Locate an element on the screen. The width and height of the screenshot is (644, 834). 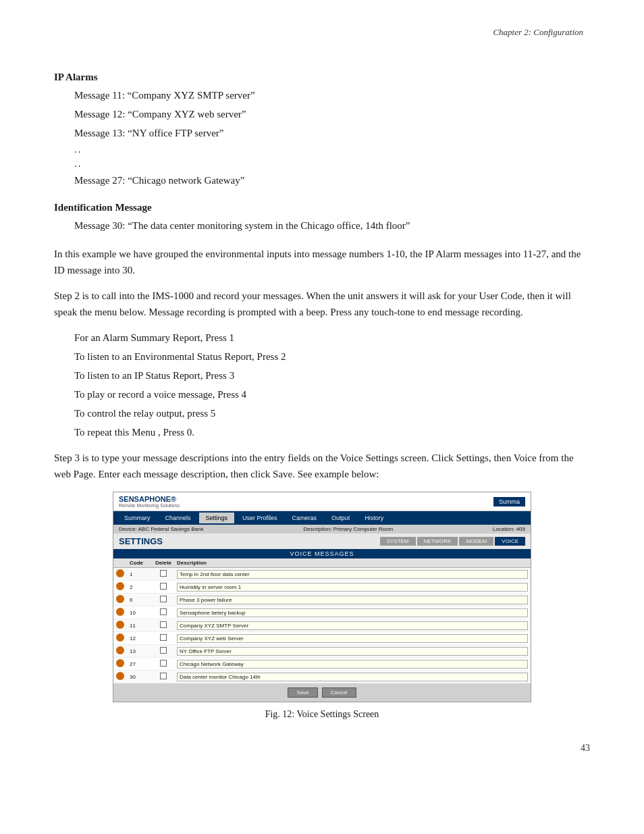
row-description: Chicago Network Gateway is located at coordinates (352, 664).